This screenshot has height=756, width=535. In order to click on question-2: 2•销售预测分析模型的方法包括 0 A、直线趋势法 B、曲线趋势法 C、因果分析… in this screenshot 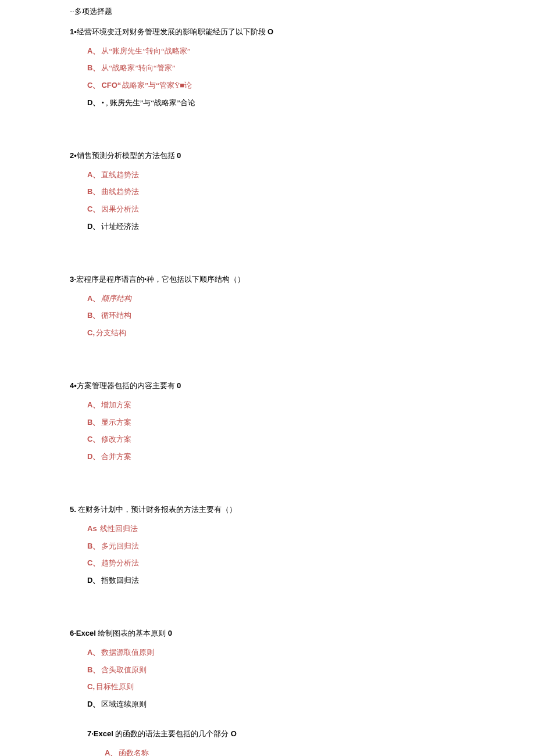, I will do `click(259, 192)`.